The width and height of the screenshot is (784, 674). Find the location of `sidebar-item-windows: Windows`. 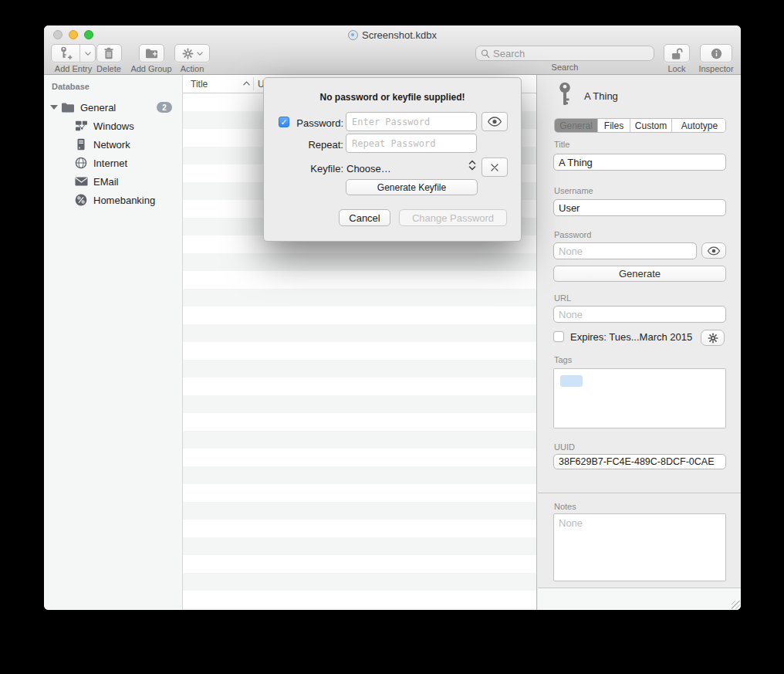

sidebar-item-windows: Windows is located at coordinates (113, 126).